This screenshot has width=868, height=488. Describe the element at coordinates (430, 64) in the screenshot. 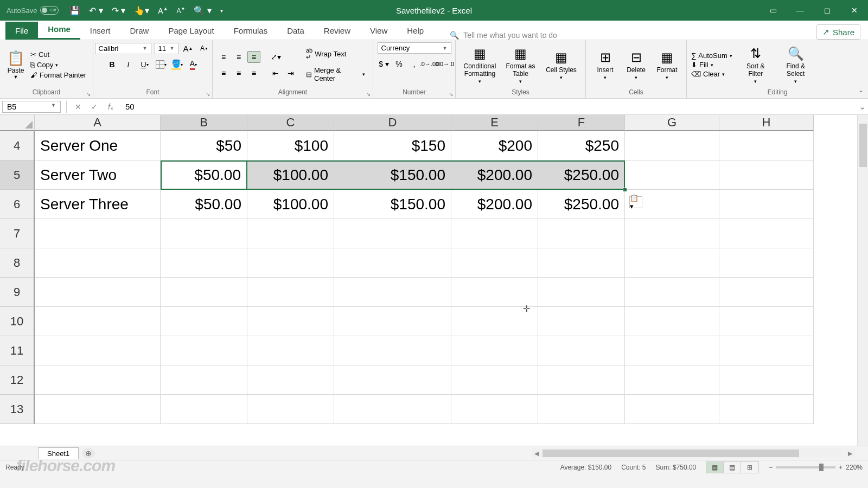

I see `increase-decimal-icon: .0→.00` at that location.